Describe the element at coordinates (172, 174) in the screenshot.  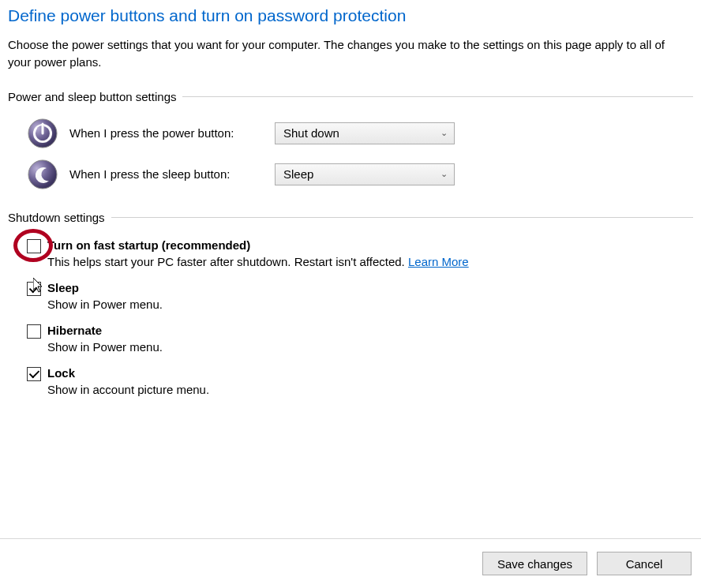
I see `sleep-button-label: When I press the sleep button:` at that location.